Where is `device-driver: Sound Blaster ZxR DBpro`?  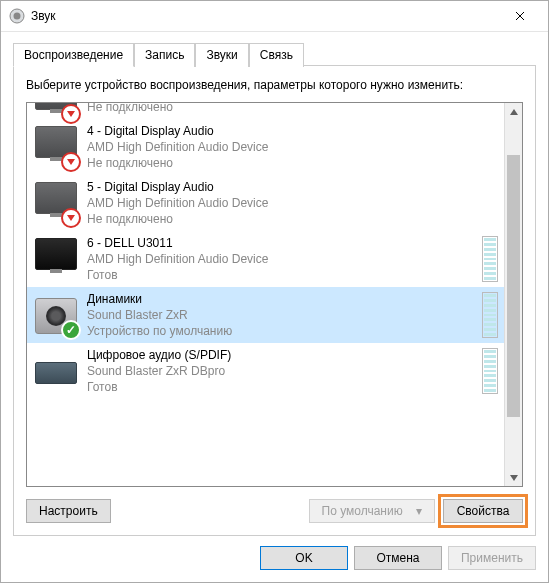 device-driver: Sound Blaster ZxR DBpro is located at coordinates (282, 371).